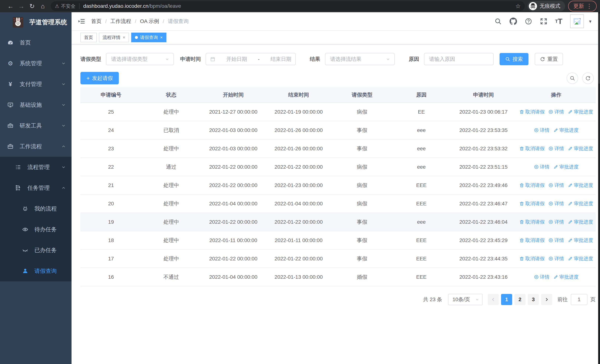 This screenshot has height=364, width=600. What do you see at coordinates (498, 21) in the screenshot?
I see `search-icon` at bounding box center [498, 21].